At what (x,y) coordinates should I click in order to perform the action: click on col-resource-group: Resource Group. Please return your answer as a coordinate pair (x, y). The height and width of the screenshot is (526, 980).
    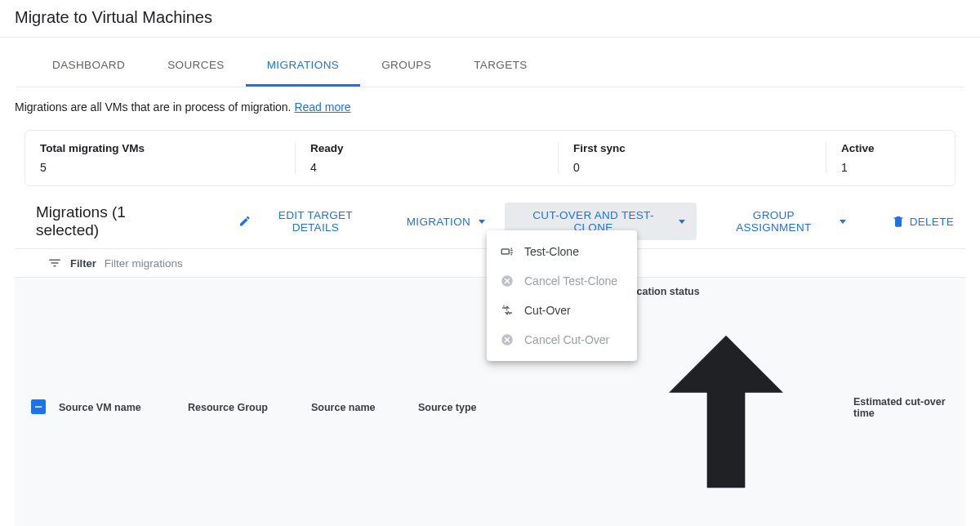
    Looking at the image, I should click on (243, 402).